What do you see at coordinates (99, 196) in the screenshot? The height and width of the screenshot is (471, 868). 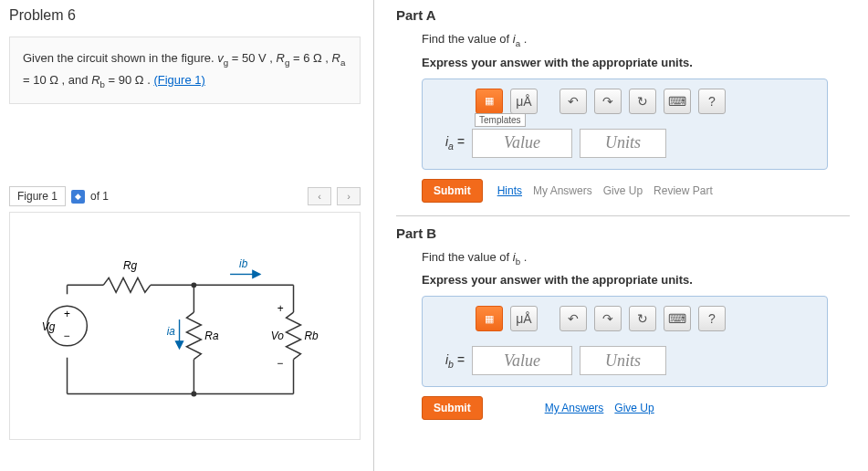 I see `figure-of-text: of 1` at bounding box center [99, 196].